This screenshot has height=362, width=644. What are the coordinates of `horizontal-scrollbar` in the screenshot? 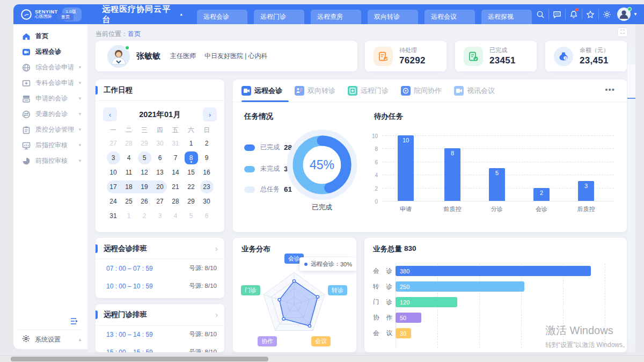 It's located at (322, 359).